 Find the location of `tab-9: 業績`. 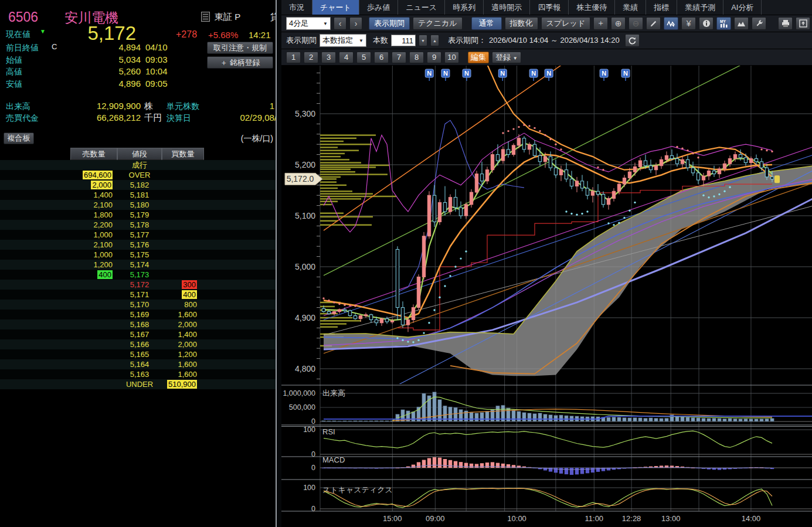

tab-9: 業績 is located at coordinates (631, 7).